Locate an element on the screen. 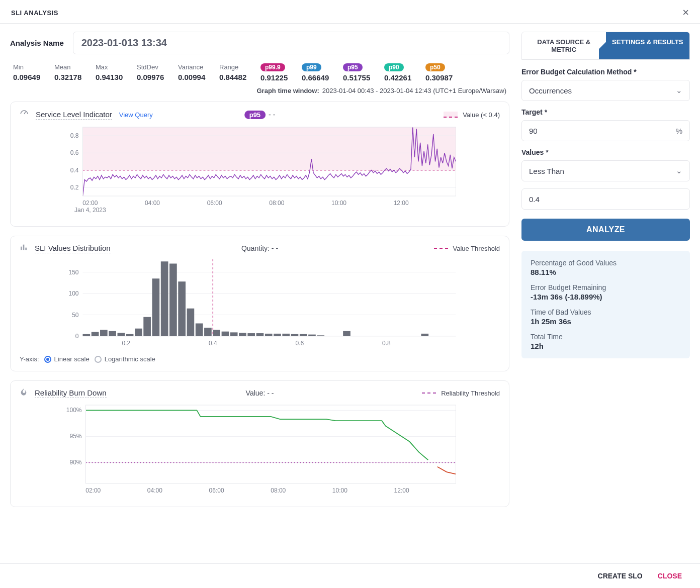 This screenshot has width=700, height=588. sli-legend-value: Value (< 0.4) is located at coordinates (481, 115).